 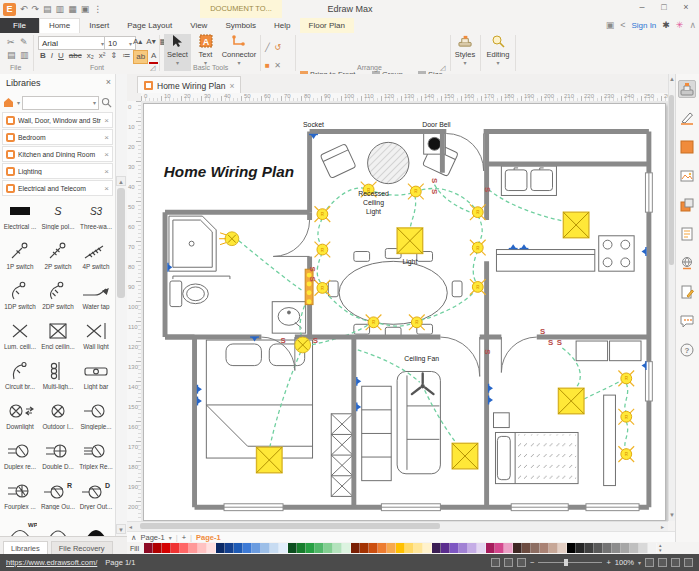 I want to click on styles-button: Styles▾, so click(x=465, y=52).